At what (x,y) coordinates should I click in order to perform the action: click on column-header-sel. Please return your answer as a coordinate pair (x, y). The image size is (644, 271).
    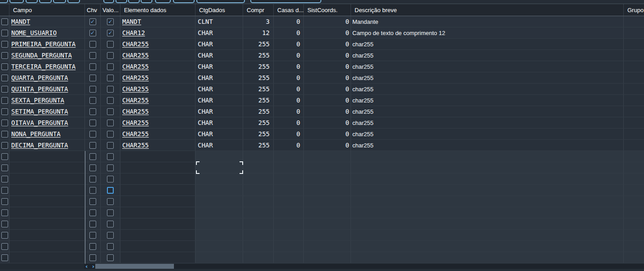
    Looking at the image, I should click on (4, 10).